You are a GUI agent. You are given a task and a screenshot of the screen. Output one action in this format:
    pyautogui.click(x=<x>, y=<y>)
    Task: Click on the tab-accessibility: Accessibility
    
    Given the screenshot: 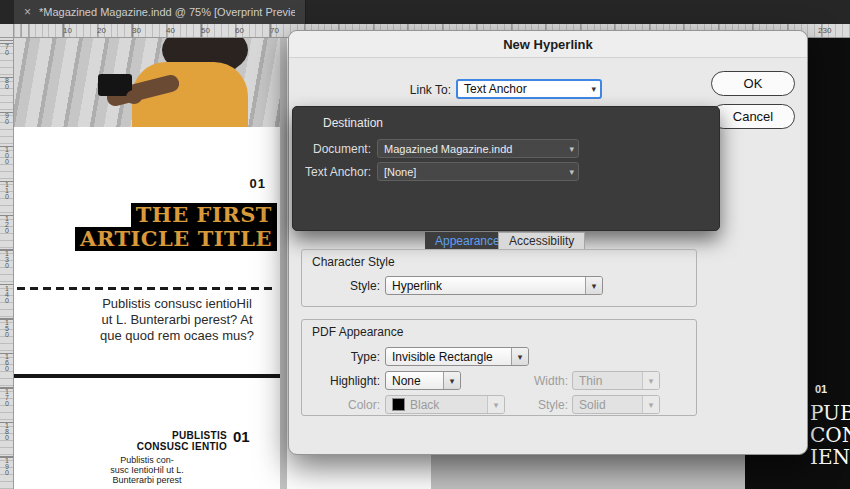 What is the action you would take?
    pyautogui.click(x=542, y=241)
    